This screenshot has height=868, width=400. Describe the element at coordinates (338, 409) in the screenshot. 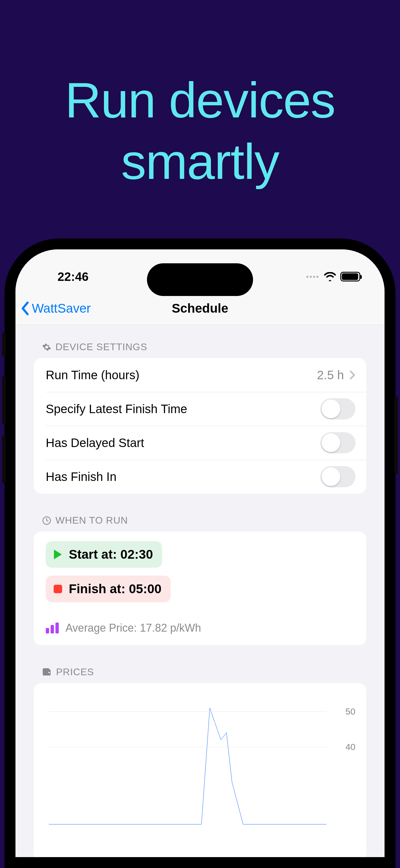

I see `specify-latest-finish-toggle` at that location.